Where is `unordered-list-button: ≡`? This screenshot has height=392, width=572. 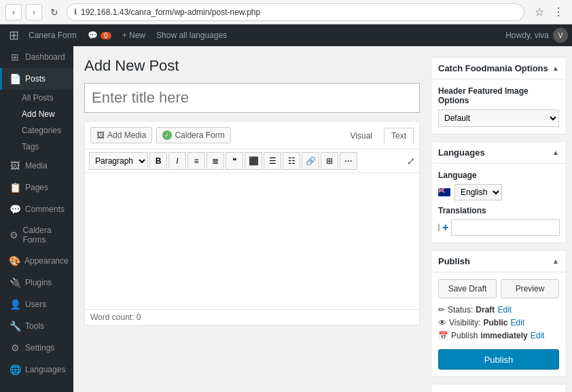 unordered-list-button: ≡ is located at coordinates (196, 161).